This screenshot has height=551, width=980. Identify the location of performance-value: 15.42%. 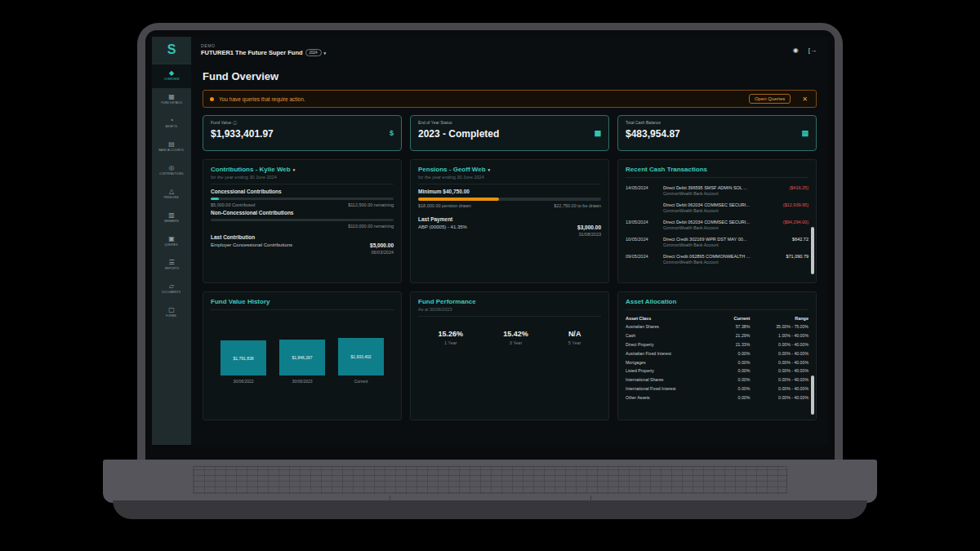
(516, 334).